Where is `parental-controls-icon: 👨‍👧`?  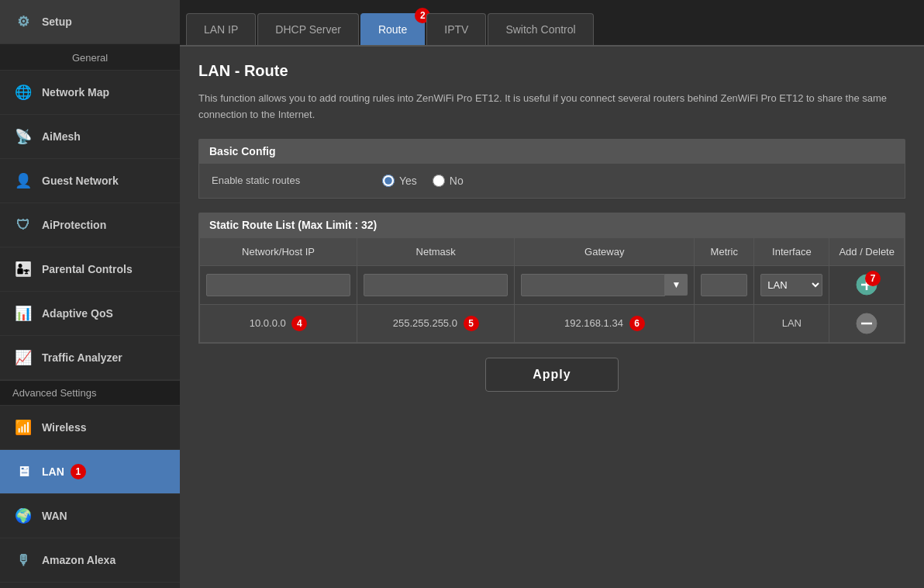
parental-controls-icon: 👨‍👧 is located at coordinates (23, 269).